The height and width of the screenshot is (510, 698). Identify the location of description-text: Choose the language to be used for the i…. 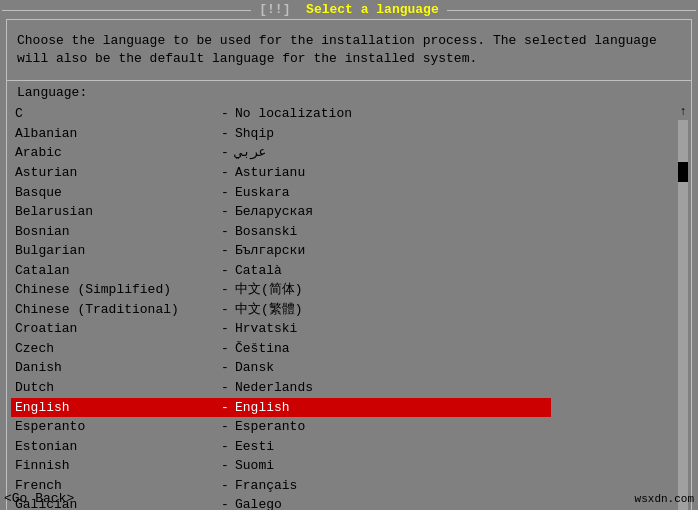
(349, 50).